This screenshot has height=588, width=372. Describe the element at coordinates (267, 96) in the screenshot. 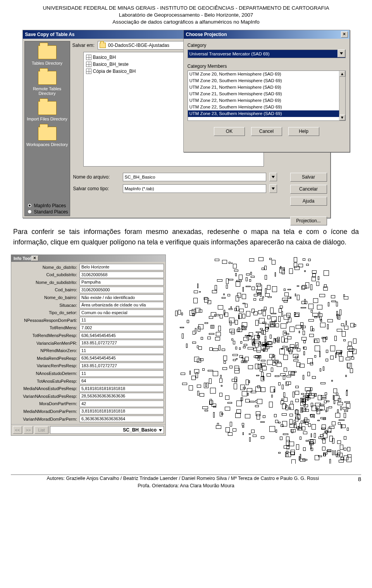

I see `members-listbox: UTM Zone 20, Northern Hemisphere (SAD 69…` at that location.